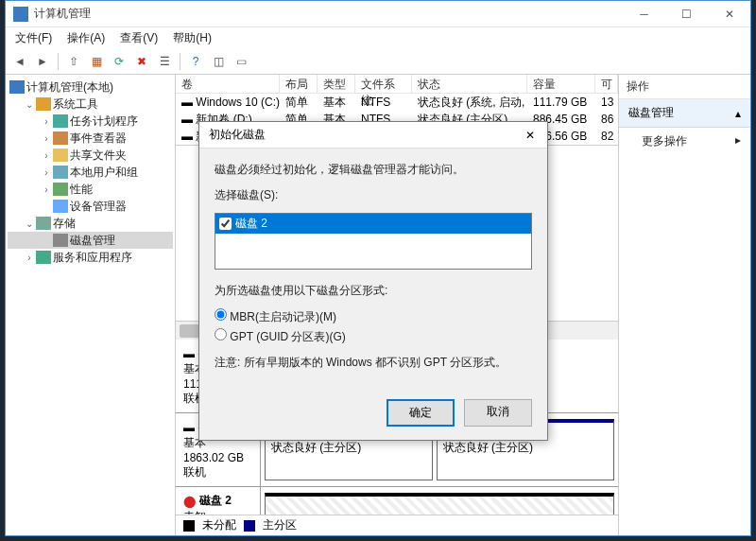  Describe the element at coordinates (96, 61) in the screenshot. I see `properties-icon: ▦` at that location.